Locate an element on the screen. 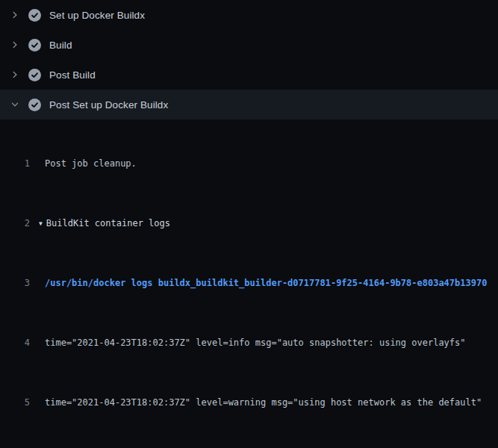 This screenshot has height=448, width=498. line-number: 1 is located at coordinates (15, 164).